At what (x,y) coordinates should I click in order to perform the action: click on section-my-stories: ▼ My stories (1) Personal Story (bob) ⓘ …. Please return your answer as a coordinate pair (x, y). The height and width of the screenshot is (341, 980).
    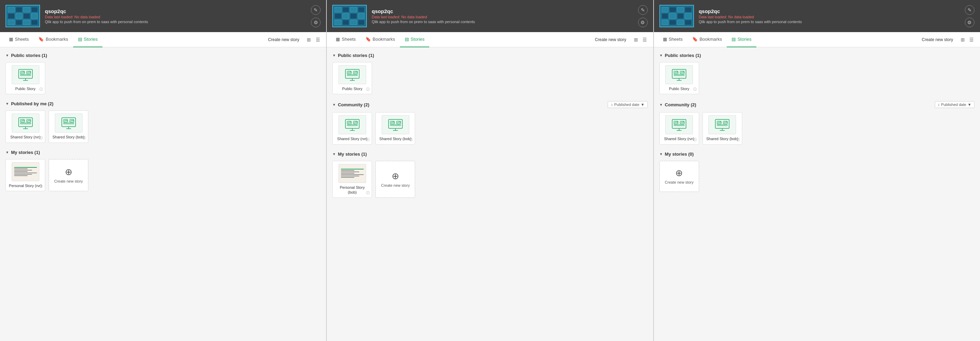
    Looking at the image, I should click on (490, 175).